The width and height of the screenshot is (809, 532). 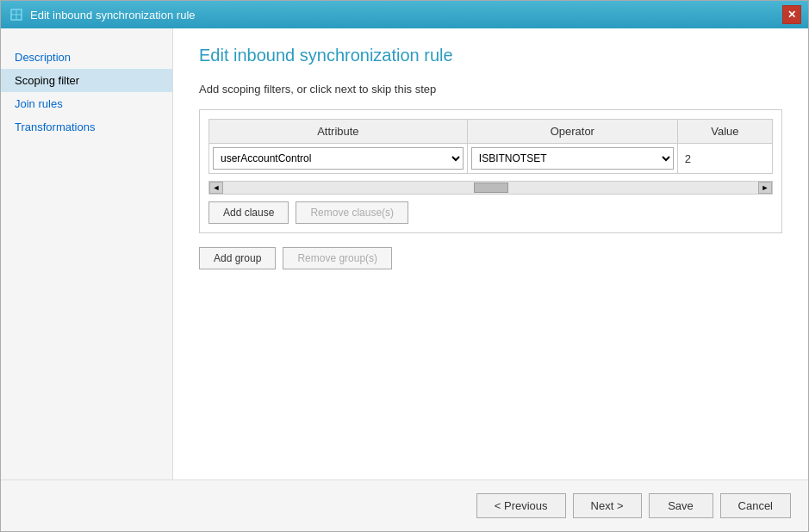 I want to click on window-icon, so click(x=16, y=15).